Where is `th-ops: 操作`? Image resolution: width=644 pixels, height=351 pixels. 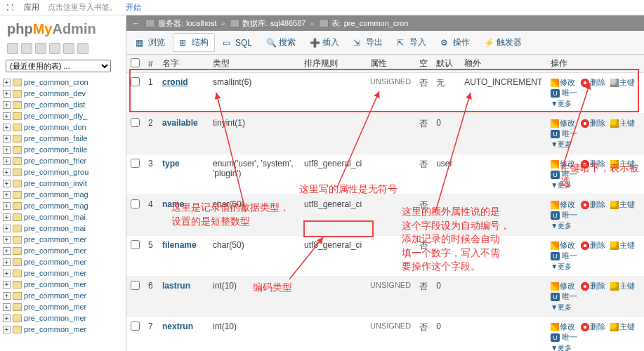
th-ops: 操作 is located at coordinates (596, 64).